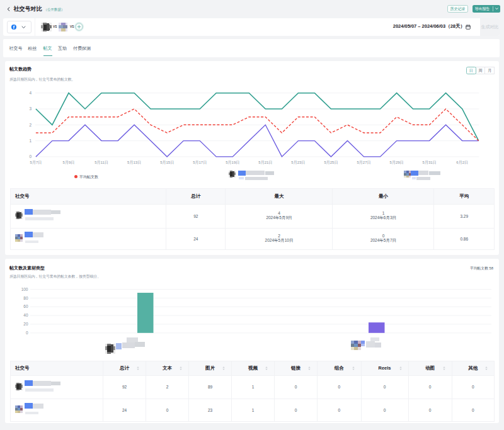 This screenshot has height=430, width=504. I want to click on svg-text: 5月11日, so click(101, 162).